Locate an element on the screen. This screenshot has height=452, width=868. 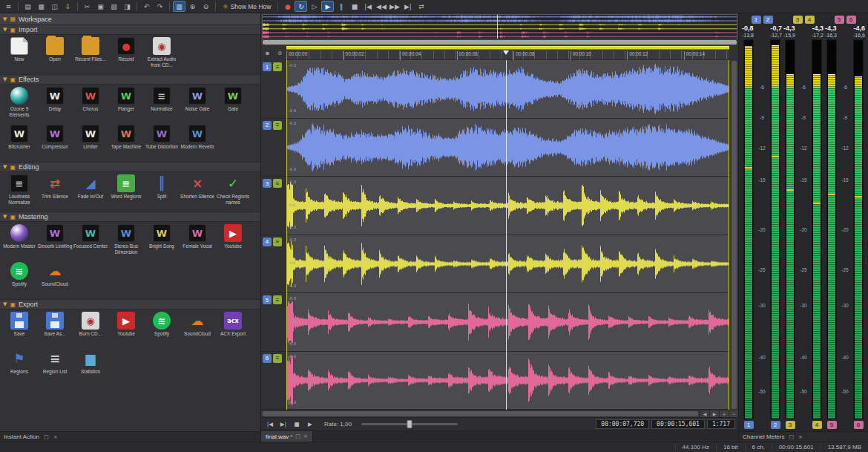
rate-slider is located at coordinates (410, 425).